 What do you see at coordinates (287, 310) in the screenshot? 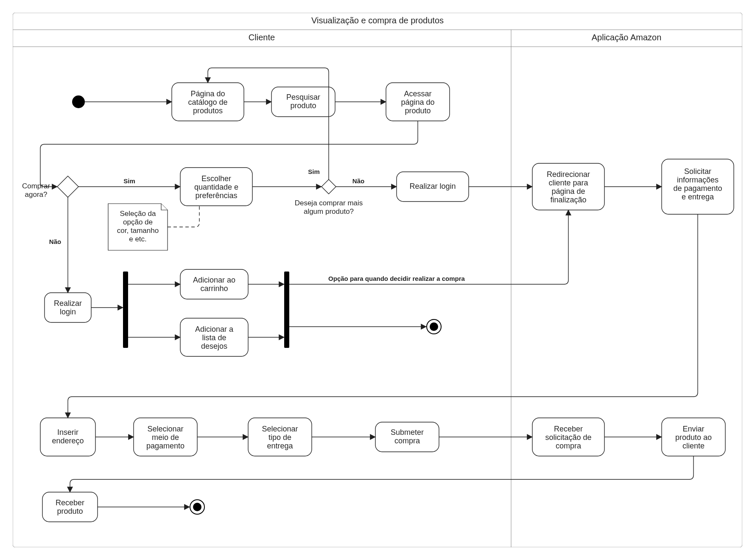
I see `join-bar` at bounding box center [287, 310].